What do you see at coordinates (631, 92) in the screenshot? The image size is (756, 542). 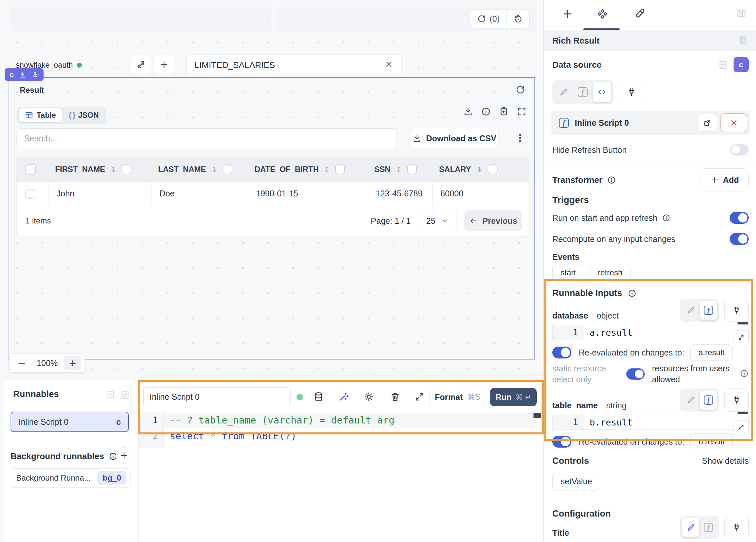 I see `connect-runnable-button` at bounding box center [631, 92].